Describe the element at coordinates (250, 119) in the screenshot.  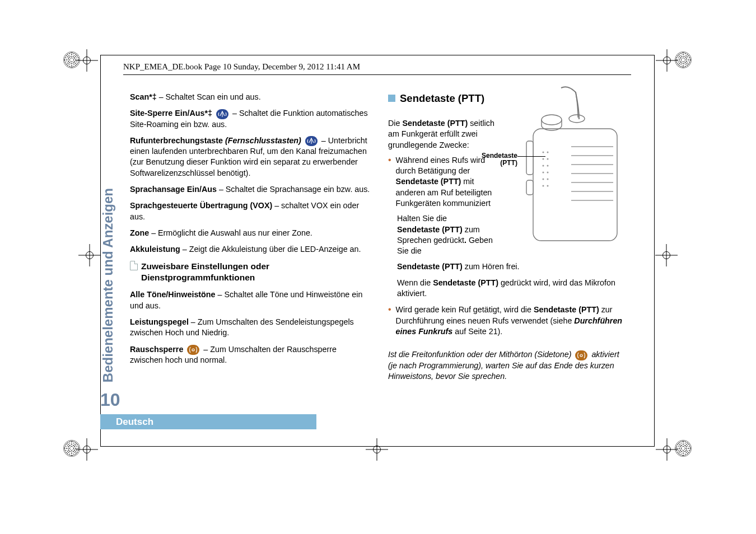
I see `item-sitelock: Site-Sperre Ein/Aus*‡ – Schaltet die Fun…` at that location.